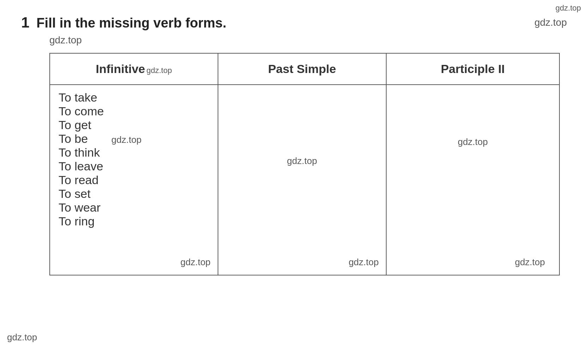  Describe the element at coordinates (134, 69) in the screenshot. I see `col-header-infinitive: Infinitivegdz.top` at that location.